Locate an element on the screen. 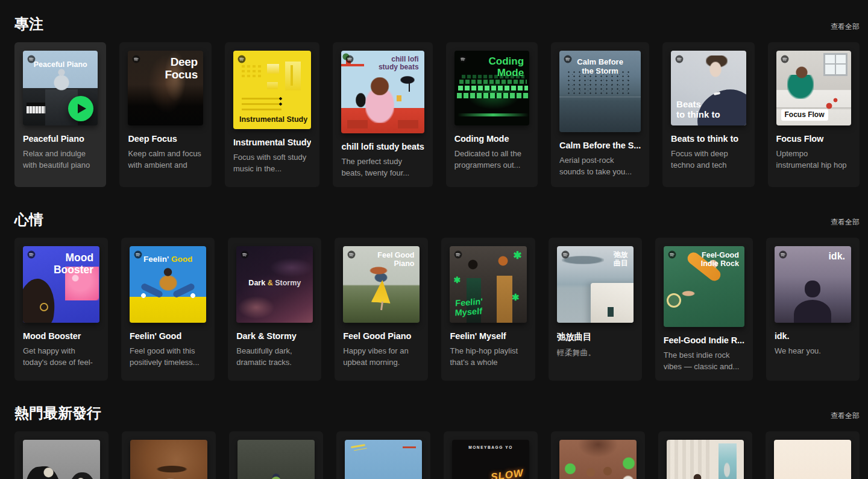 The image size is (868, 479). playlist-title: Feel-Good Indie R... is located at coordinates (704, 340).